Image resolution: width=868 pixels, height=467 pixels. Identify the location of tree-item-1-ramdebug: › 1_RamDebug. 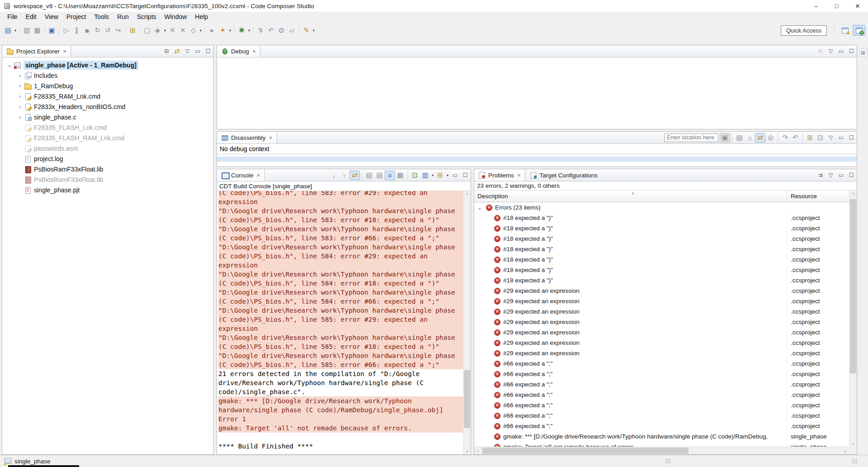
(108, 86).